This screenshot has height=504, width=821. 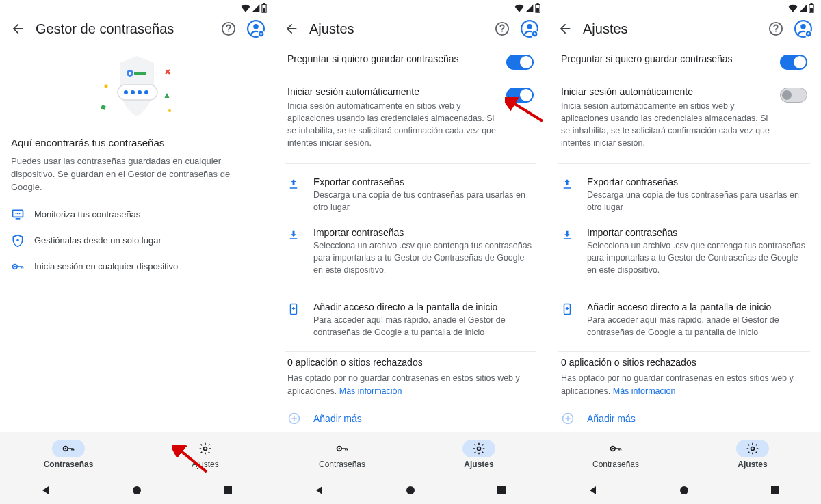 I want to click on feature-label: Inicia sesión en cualquier dispositivo, so click(x=106, y=267).